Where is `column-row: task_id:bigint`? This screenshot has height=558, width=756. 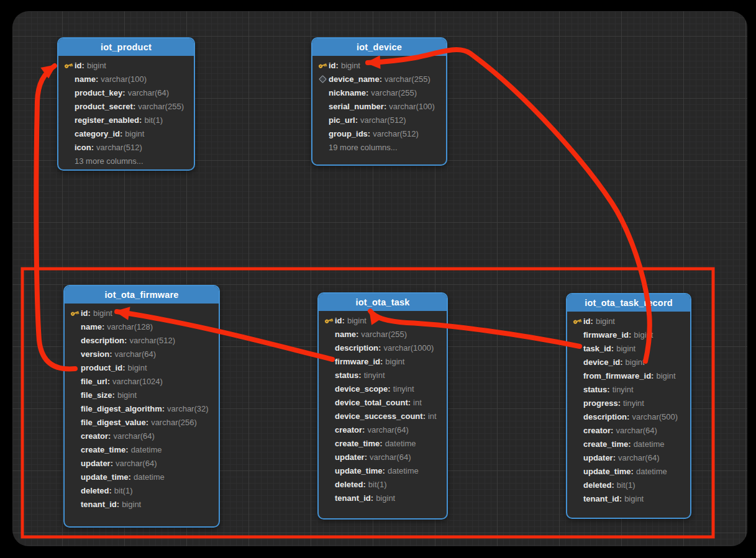
column-row: task_id:bigint is located at coordinates (629, 348).